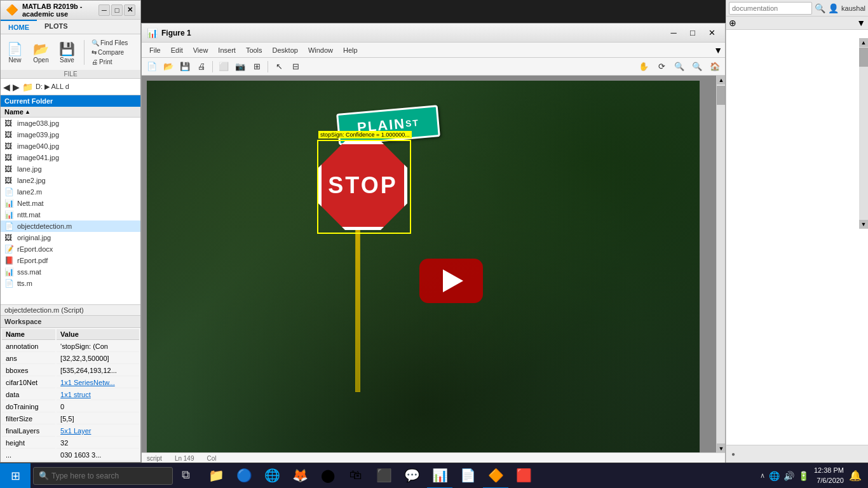 The width and height of the screenshot is (868, 488). What do you see at coordinates (295, 67) in the screenshot?
I see `fig-insert-button: ⊟` at bounding box center [295, 67].